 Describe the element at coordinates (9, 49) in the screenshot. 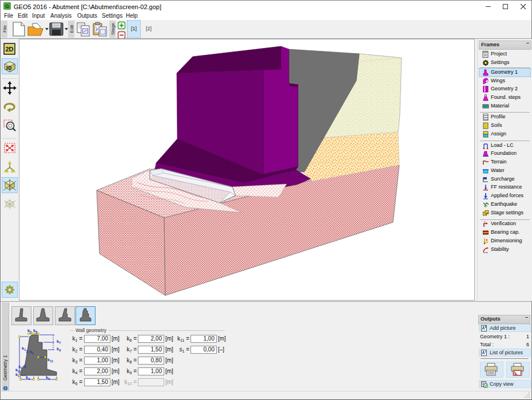

I see `svg-text: 2D` at that location.